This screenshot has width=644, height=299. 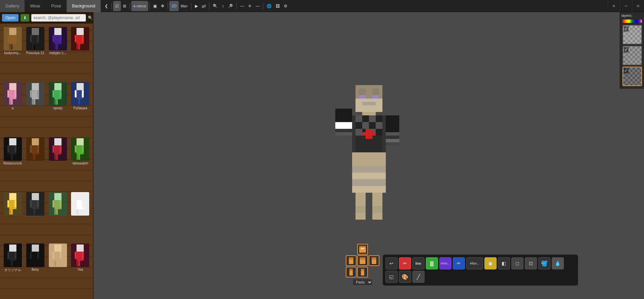 I want to click on stamp-btn: ◧, so click(x=504, y=263).